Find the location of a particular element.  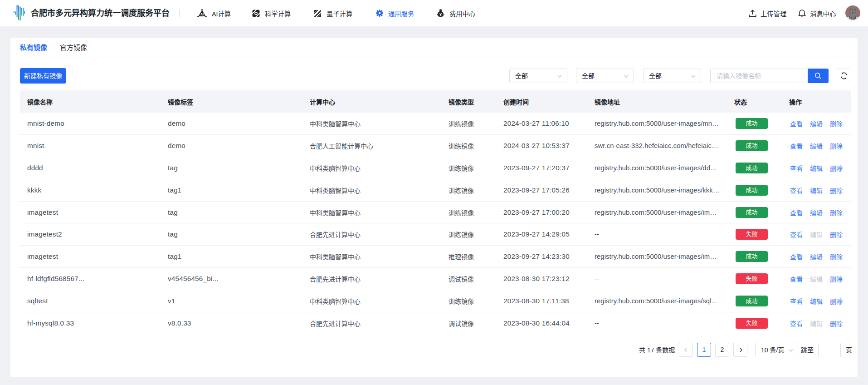

svg-text: AI is located at coordinates (202, 15).